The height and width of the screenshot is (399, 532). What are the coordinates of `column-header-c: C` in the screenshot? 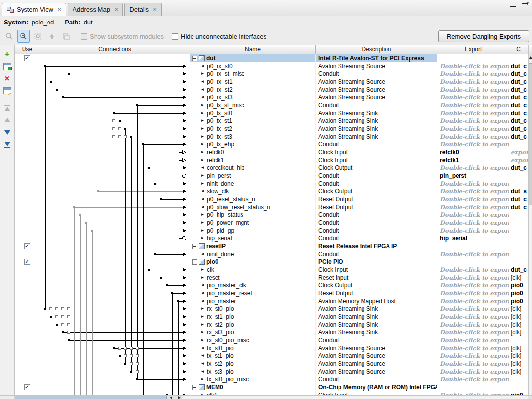 It's located at (519, 50).